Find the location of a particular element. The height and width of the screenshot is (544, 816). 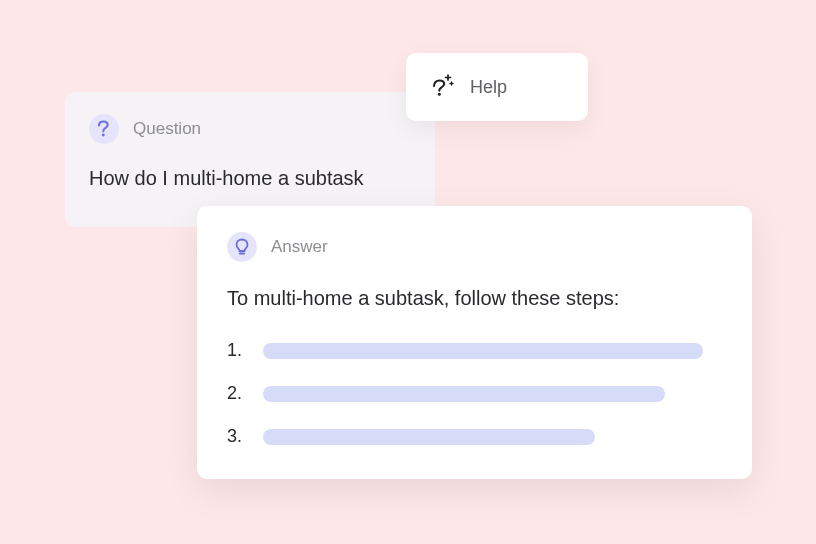

question-card-header: Question is located at coordinates (250, 129).